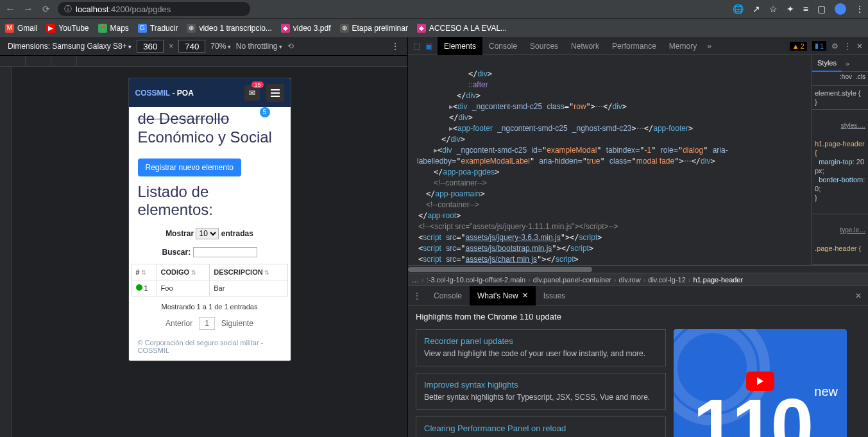 The image size is (868, 437). I want to click on warnings-badge: ▲2, so click(798, 46).